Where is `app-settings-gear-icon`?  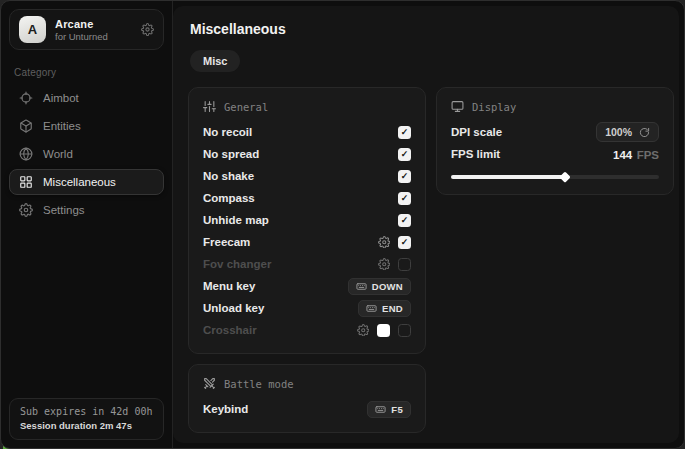
app-settings-gear-icon is located at coordinates (148, 30).